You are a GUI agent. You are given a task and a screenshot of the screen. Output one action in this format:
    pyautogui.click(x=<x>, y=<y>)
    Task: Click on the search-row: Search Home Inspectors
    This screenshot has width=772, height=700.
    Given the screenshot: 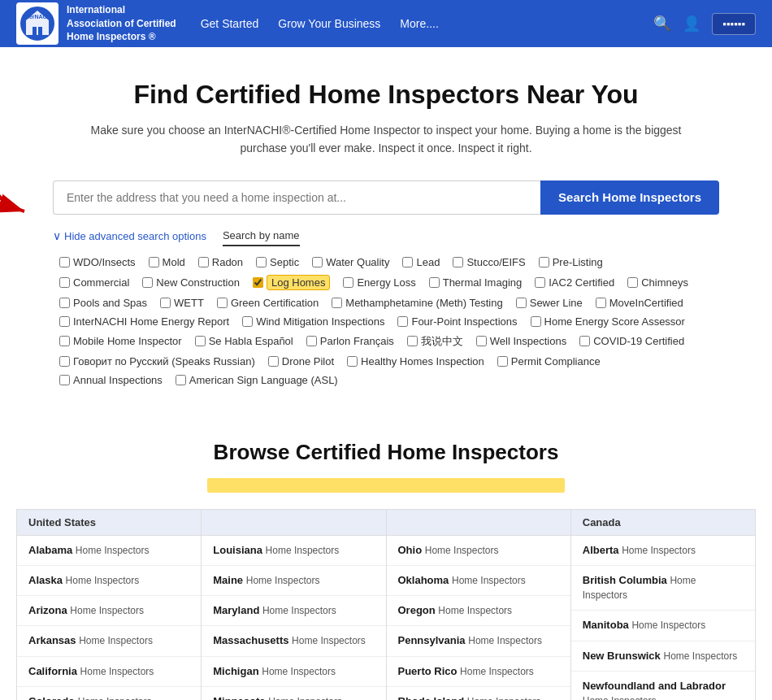 What is the action you would take?
    pyautogui.click(x=386, y=198)
    